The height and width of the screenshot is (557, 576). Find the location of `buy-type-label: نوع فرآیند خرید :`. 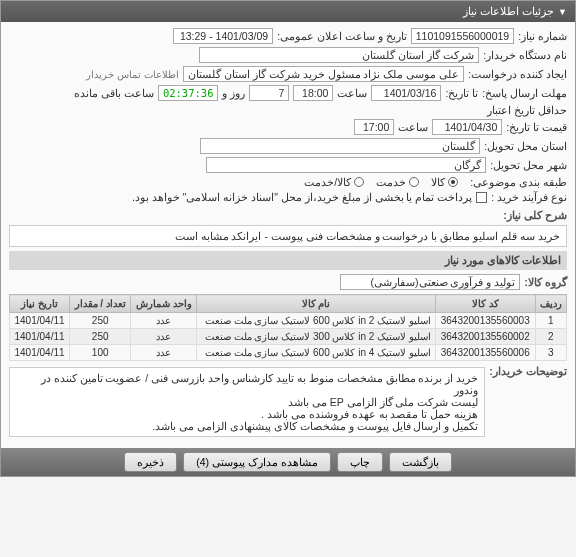

buy-type-label: نوع فرآیند خرید : is located at coordinates (529, 197).